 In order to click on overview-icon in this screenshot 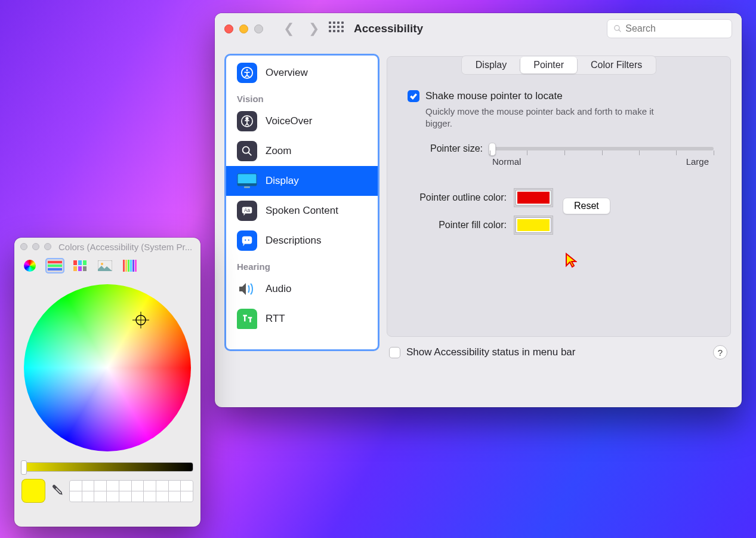, I will do `click(247, 73)`.